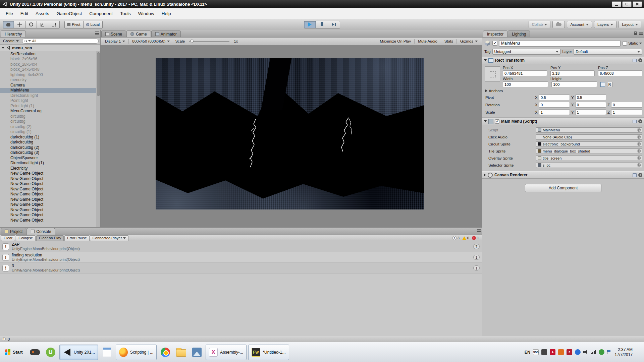 The height and width of the screenshot is (362, 644). What do you see at coordinates (48, 127) in the screenshot?
I see `hierarchy-item: circuitbg (2)` at bounding box center [48, 127].